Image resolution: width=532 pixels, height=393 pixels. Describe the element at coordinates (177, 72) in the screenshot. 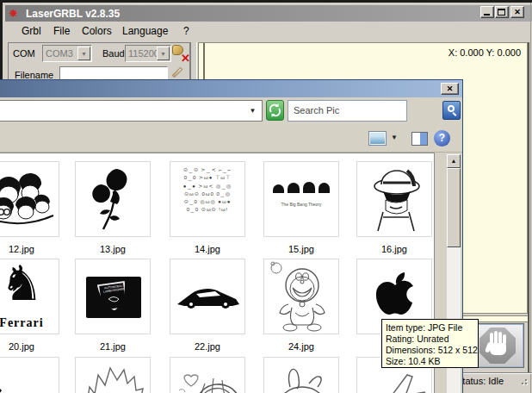

I see `pencil-icon` at that location.